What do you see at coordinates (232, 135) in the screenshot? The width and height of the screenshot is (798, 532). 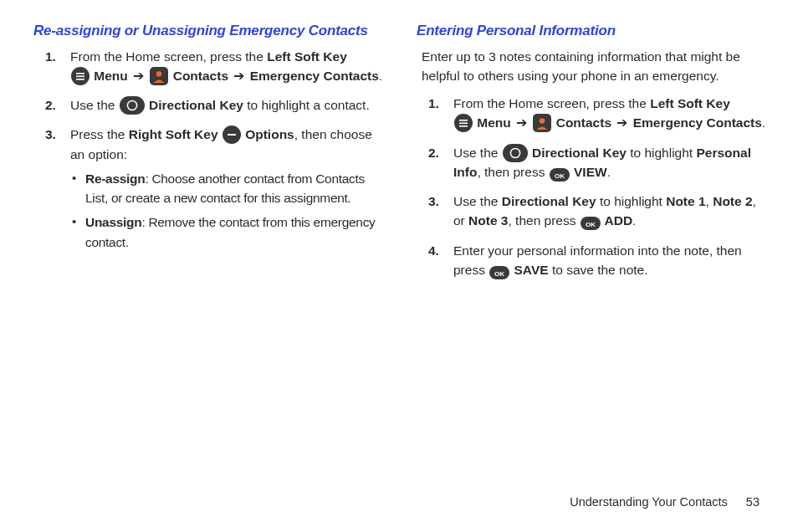 I see `softkey-icon` at bounding box center [232, 135].